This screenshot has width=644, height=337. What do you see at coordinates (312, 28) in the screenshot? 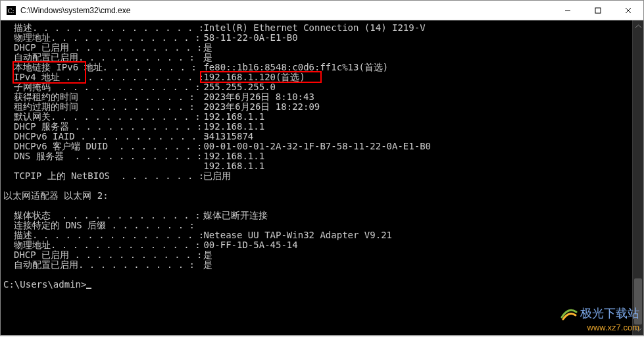
I see `output-value: Intel(R) Ethernet Connection (14) I219-V` at bounding box center [312, 28].